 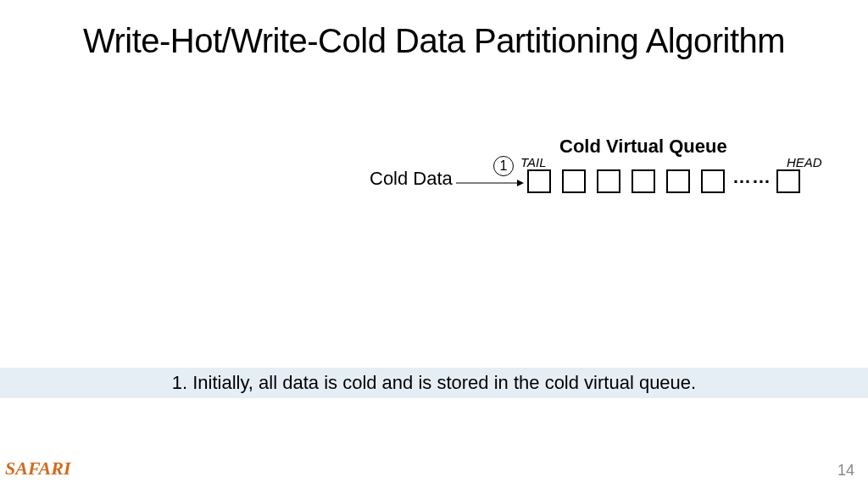 I want to click on queue-title: Cold Virtual Queue, so click(x=643, y=147).